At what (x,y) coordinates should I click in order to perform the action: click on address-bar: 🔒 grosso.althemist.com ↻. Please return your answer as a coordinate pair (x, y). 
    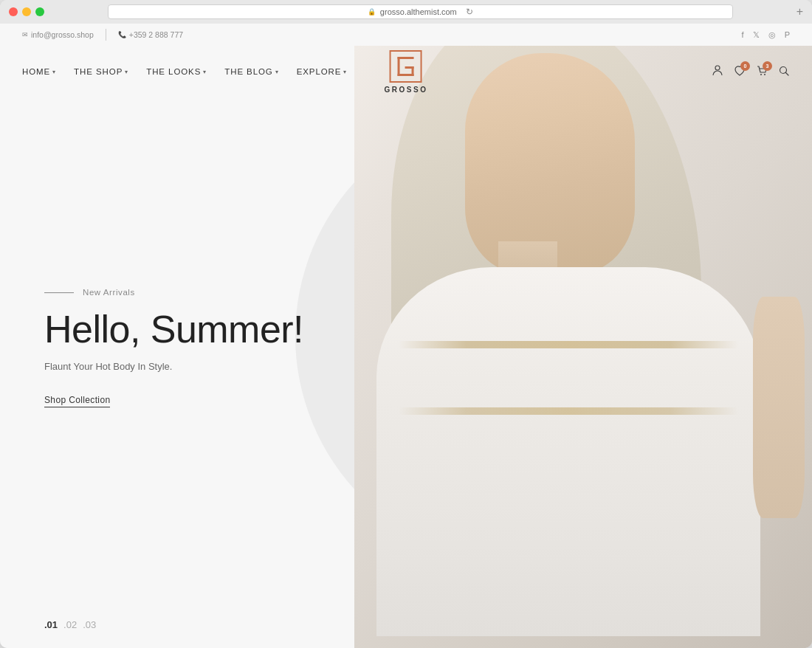
    Looking at the image, I should click on (421, 12).